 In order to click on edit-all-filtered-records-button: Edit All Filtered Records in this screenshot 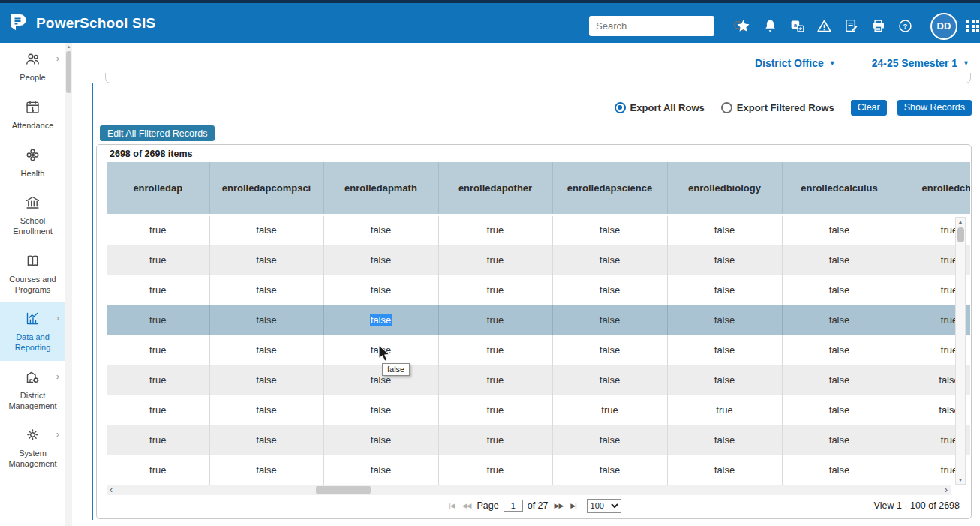, I will do `click(158, 134)`.